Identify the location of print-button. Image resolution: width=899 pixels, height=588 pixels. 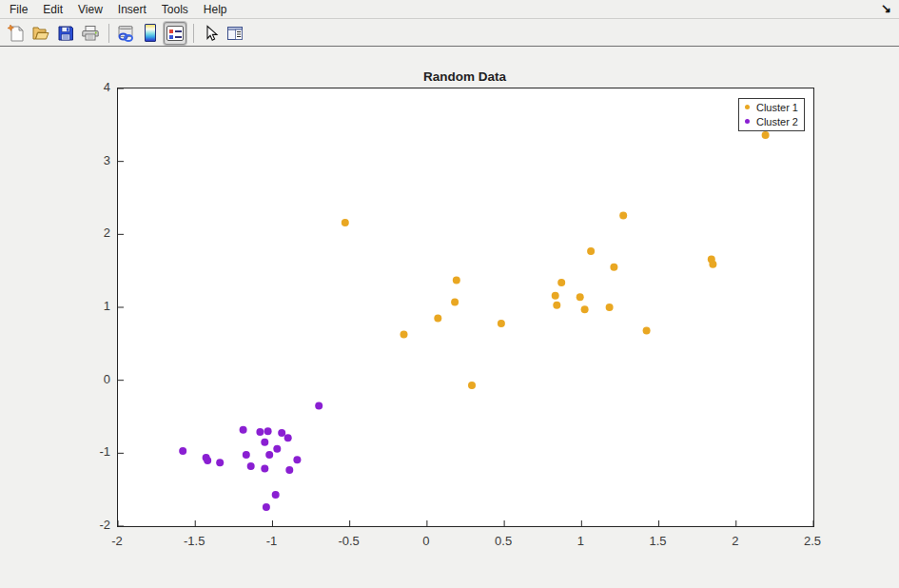
(90, 33).